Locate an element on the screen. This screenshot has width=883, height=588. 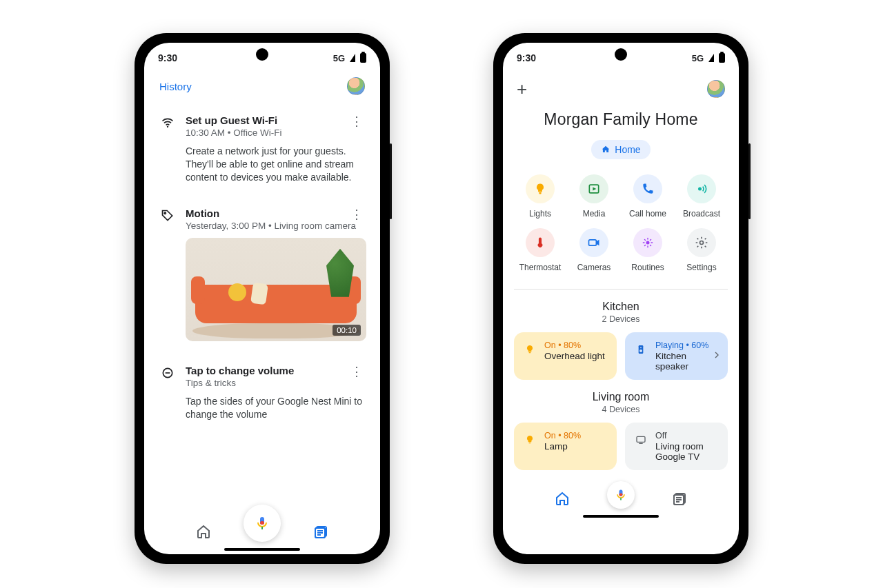
feed-subtitle: Yesterday, 3:00 PM • Living room camera is located at coordinates (276, 226).